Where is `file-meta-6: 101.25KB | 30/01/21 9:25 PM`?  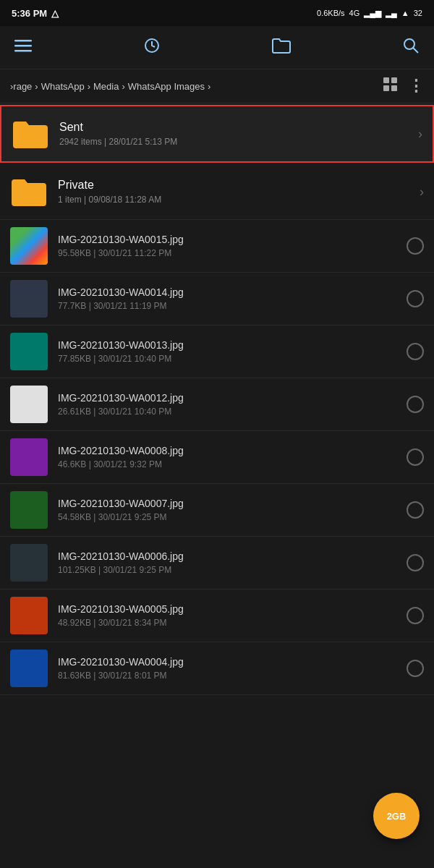 file-meta-6: 101.25KB | 30/01/21 9:25 PM is located at coordinates (229, 570).